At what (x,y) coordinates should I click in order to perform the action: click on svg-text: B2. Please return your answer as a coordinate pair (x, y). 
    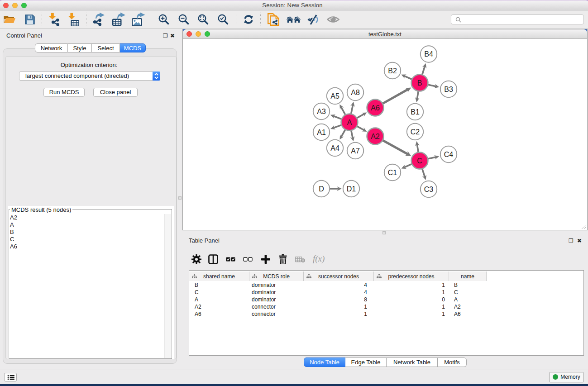
    Looking at the image, I should click on (392, 71).